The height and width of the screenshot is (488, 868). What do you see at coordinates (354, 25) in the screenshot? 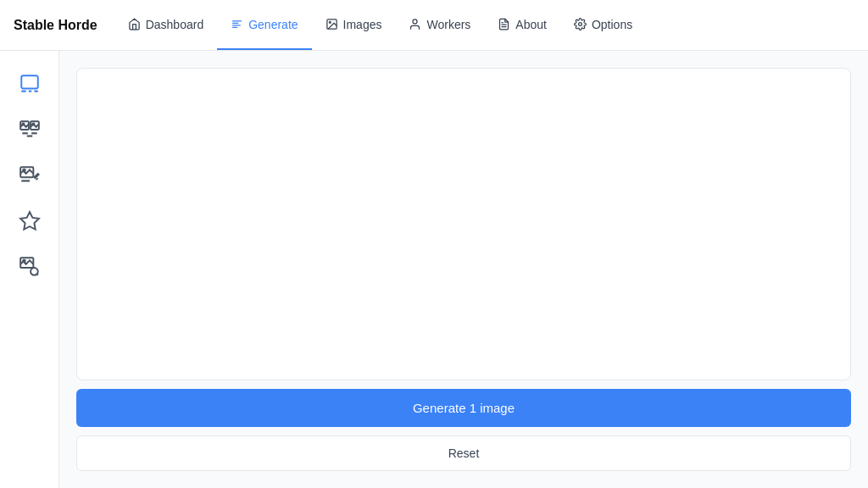
I see `nav-item-images: Images` at bounding box center [354, 25].